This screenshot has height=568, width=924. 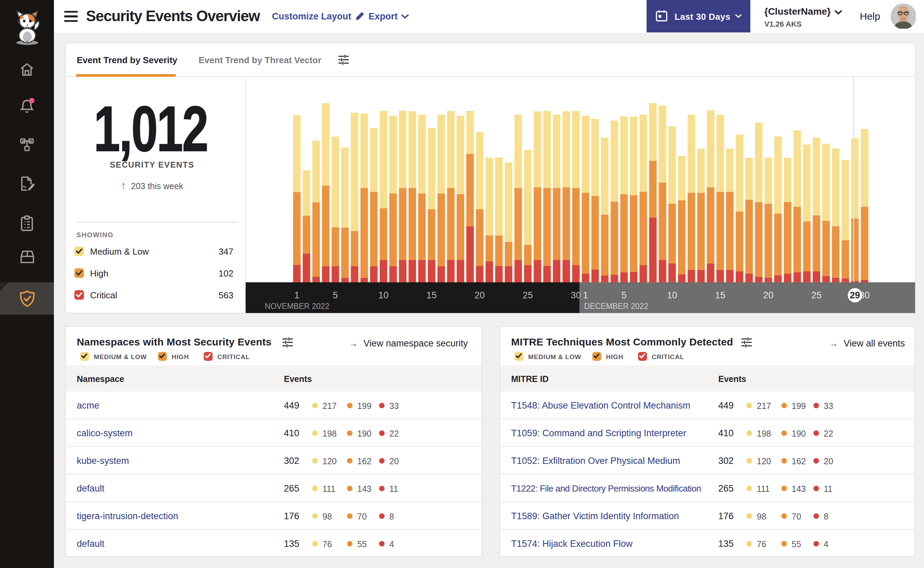 I want to click on svg-text: DECEMBER 2022, so click(x=617, y=306).